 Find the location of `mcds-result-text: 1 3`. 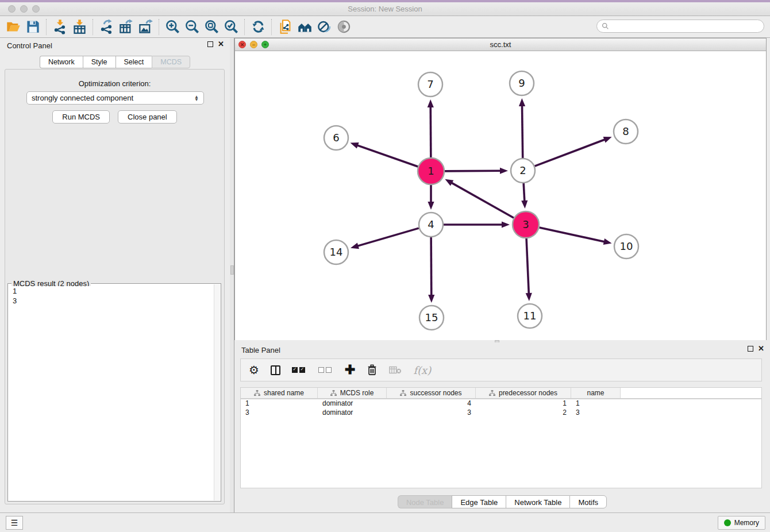

mcds-result-text: 1 3 is located at coordinates (111, 393).